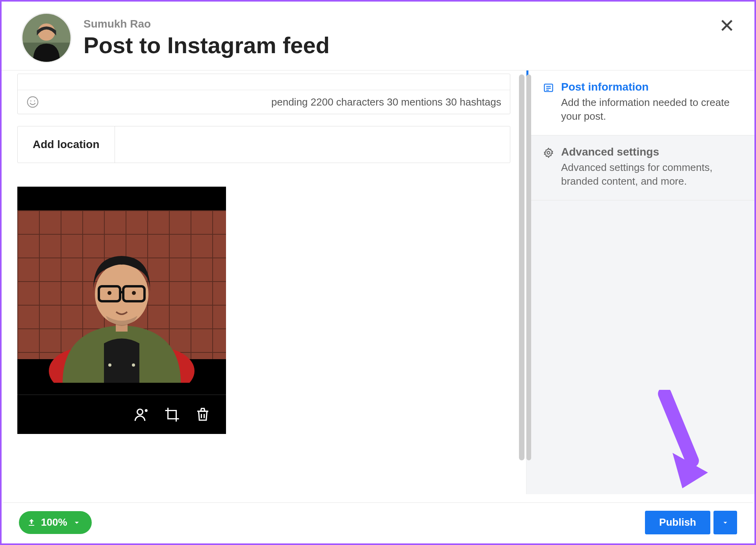  Describe the element at coordinates (725, 523) in the screenshot. I see `publish-dropdown-button` at that location.